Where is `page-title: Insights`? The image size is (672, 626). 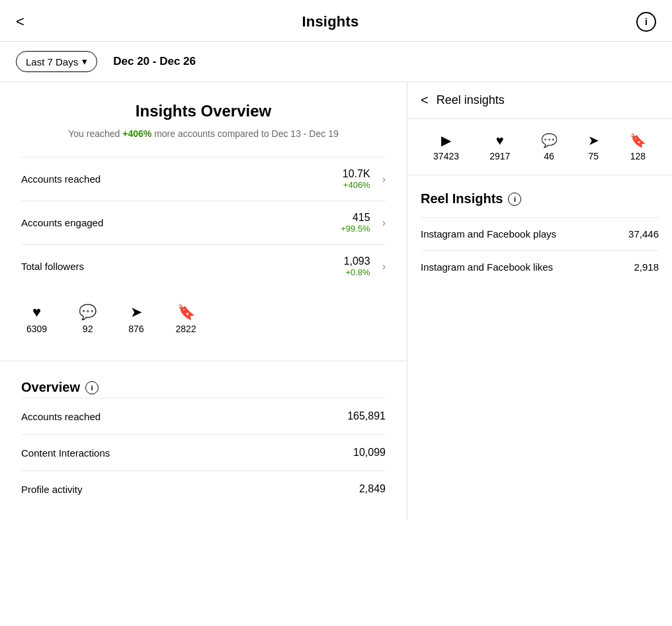 page-title: Insights is located at coordinates (330, 22).